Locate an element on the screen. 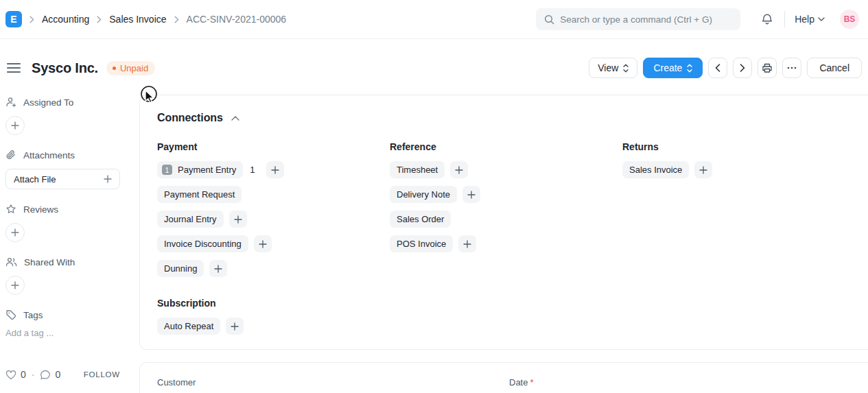 This screenshot has width=868, height=393. status-badge: Unpaid is located at coordinates (130, 69).